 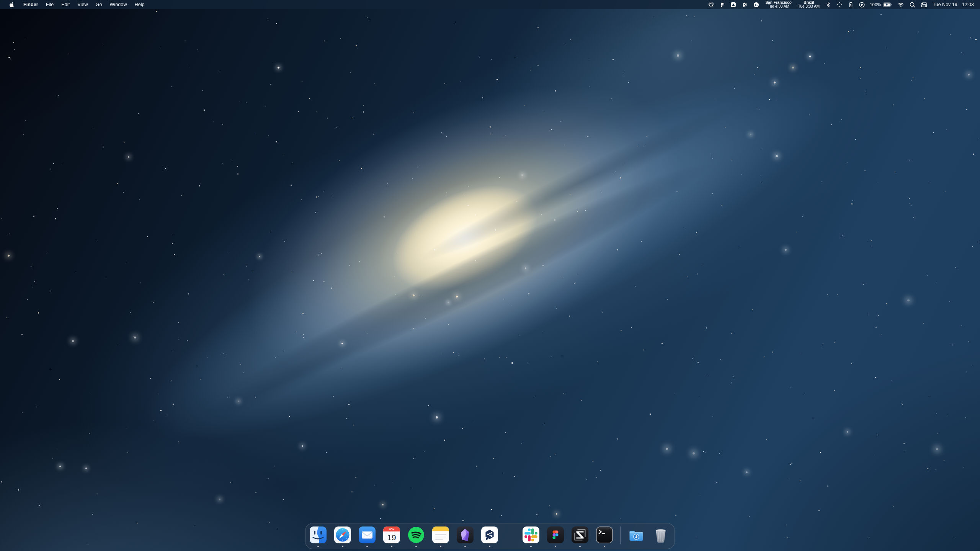 What do you see at coordinates (441, 535) in the screenshot?
I see `dock-notes` at bounding box center [441, 535].